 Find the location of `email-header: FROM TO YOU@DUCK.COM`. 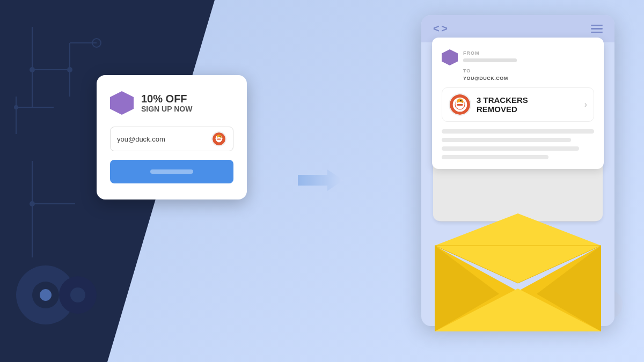

email-header: FROM TO YOU@DUCK.COM is located at coordinates (518, 64).